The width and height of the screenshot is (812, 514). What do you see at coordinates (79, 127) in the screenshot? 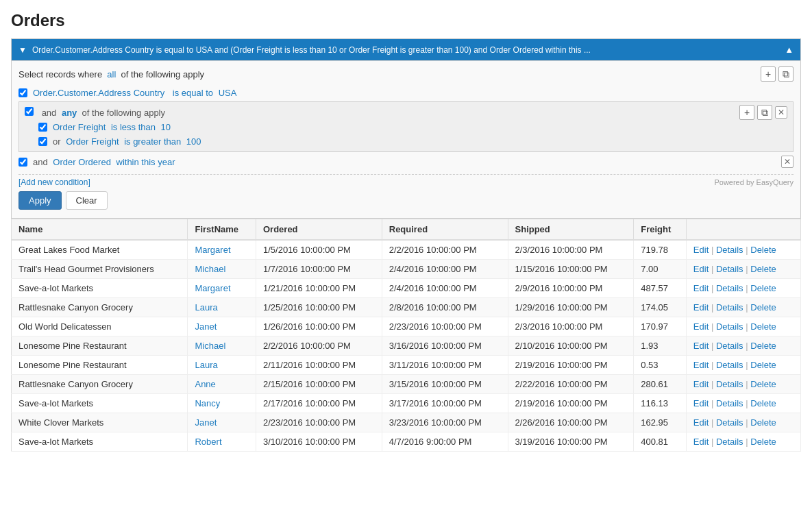
I see `condition-2-field: Order Freight` at bounding box center [79, 127].